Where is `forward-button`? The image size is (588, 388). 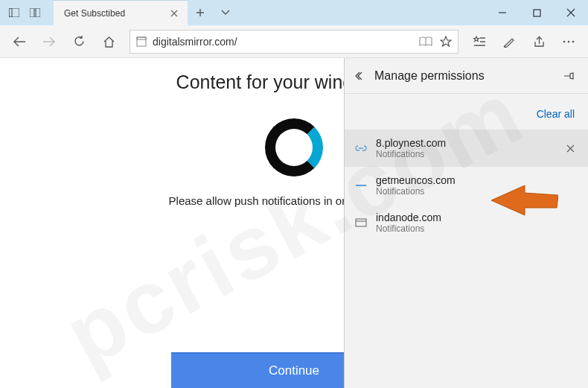 forward-button is located at coordinates (49, 42).